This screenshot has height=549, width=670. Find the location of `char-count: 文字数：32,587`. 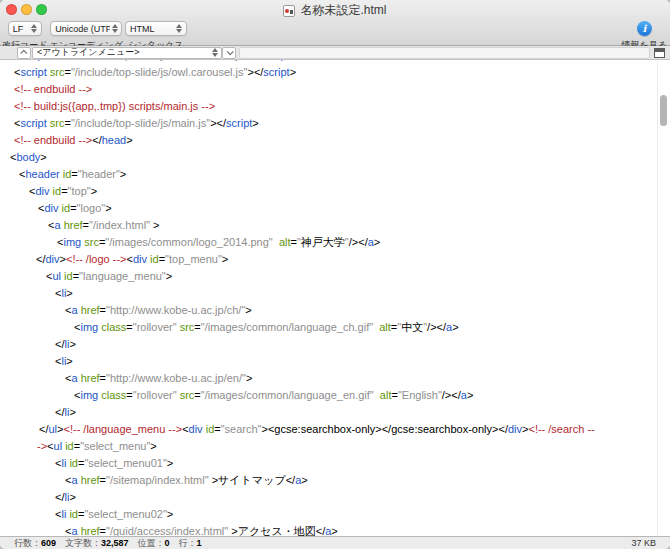

char-count: 文字数：32,587 is located at coordinates (97, 543).